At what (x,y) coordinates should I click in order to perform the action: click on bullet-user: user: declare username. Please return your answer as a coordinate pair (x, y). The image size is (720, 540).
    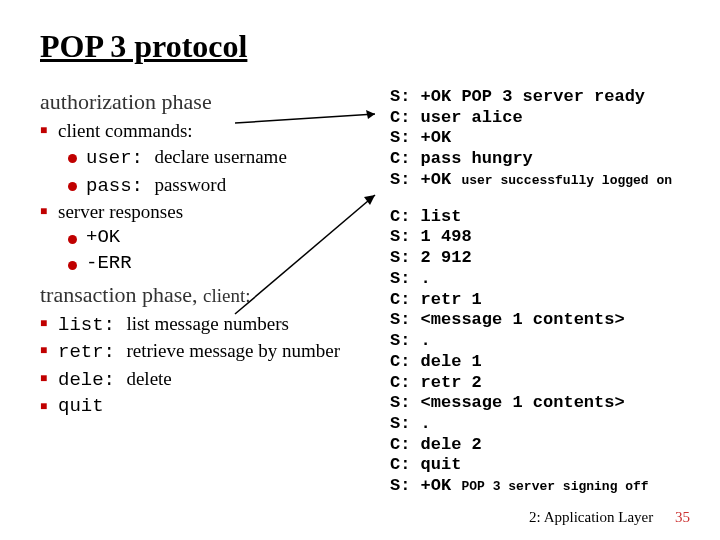
    Looking at the image, I should click on (214, 158).